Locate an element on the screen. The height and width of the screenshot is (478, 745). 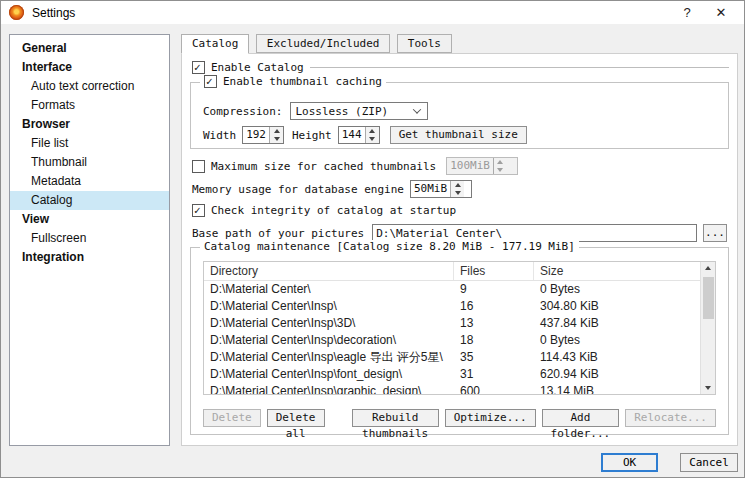
close-button: ✕ is located at coordinates (721, 12).